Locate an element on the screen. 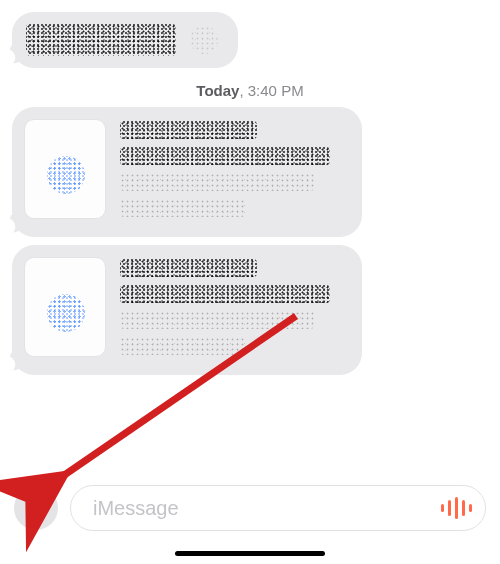 The width and height of the screenshot is (500, 564). composer-bar is located at coordinates (250, 508).